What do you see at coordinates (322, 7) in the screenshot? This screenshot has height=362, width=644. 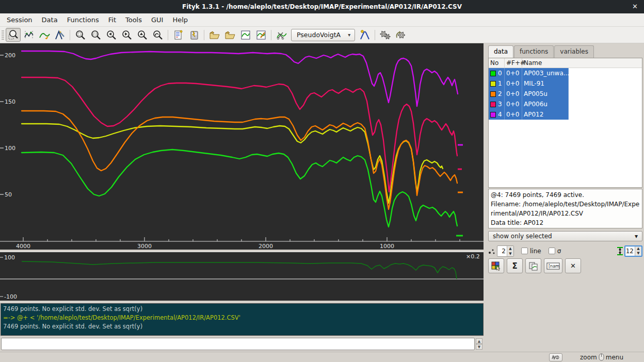 I see `title-bar: Fityk 1.3.1 - /home/aleplo/test/Desktop/…` at bounding box center [322, 7].